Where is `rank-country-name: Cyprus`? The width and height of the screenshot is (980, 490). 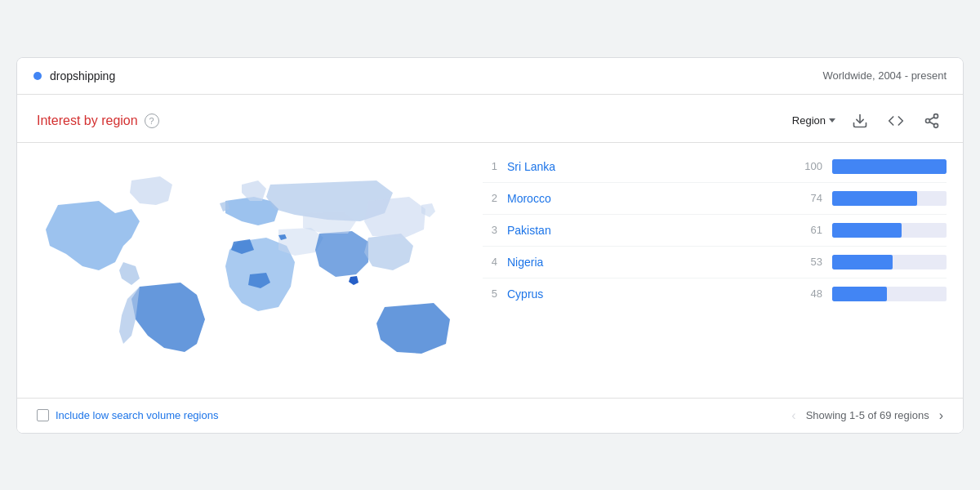
rank-country-name: Cyprus is located at coordinates (648, 294).